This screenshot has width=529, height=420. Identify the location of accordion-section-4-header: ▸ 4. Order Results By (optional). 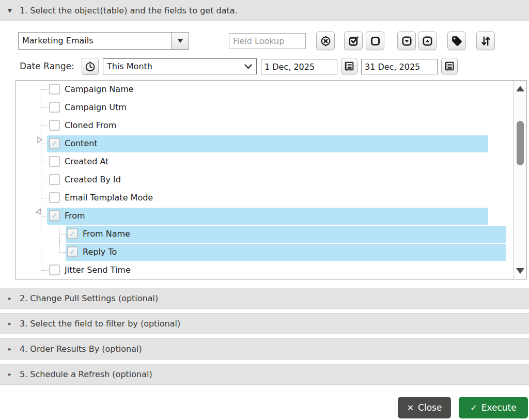
(264, 349).